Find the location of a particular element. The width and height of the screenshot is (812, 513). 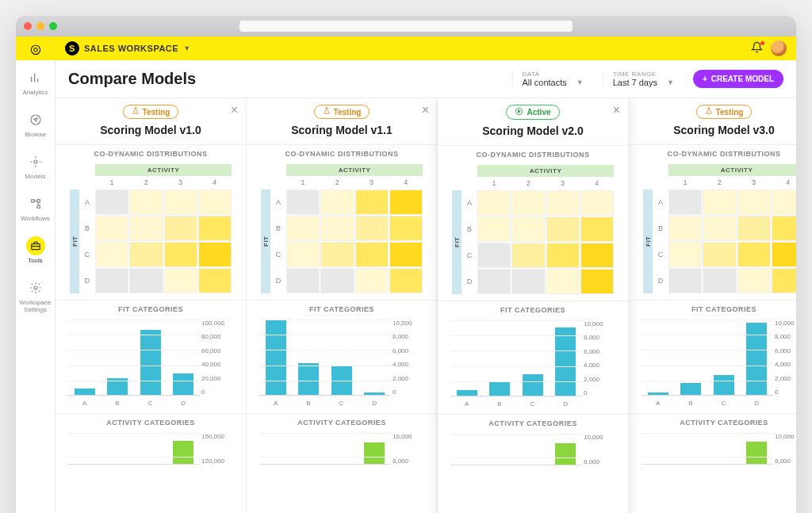

create-model-button: + CREATE MODEL is located at coordinates (738, 79).